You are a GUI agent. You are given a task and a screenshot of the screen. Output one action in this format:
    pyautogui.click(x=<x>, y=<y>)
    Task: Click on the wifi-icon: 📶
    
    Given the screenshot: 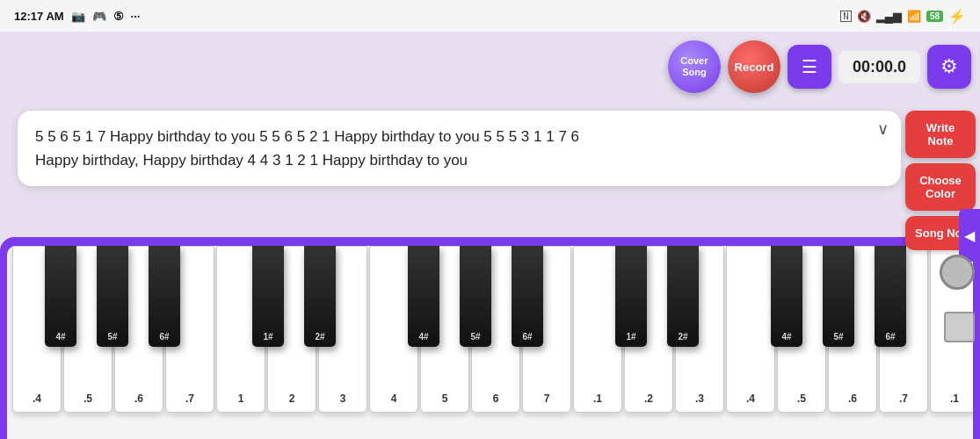 What is the action you would take?
    pyautogui.click(x=914, y=16)
    